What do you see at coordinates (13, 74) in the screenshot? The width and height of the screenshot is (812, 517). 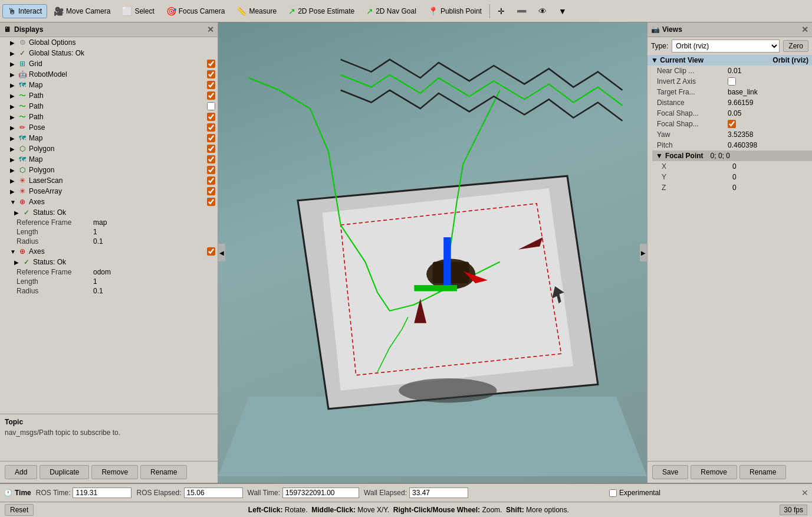 I see `expand-arrow-robotmodel: ▶` at bounding box center [13, 74].